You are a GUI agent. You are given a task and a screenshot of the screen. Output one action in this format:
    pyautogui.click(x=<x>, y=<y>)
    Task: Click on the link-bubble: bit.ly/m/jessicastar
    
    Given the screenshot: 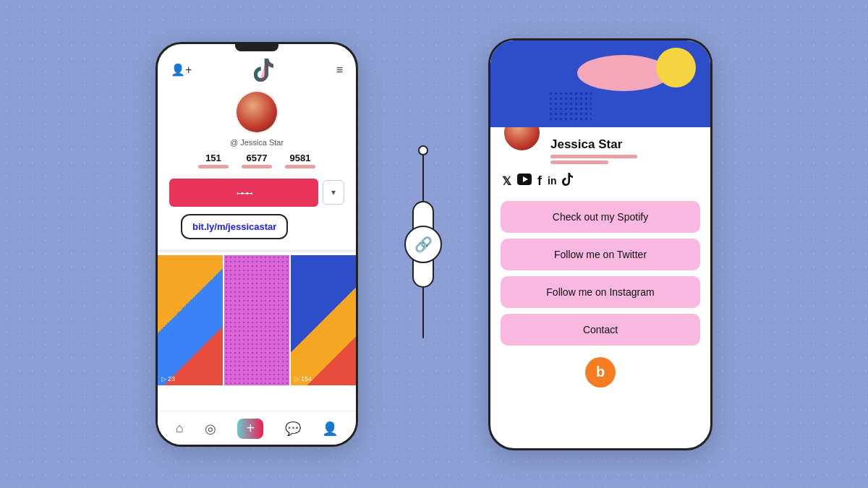 What is the action you would take?
    pyautogui.click(x=234, y=227)
    